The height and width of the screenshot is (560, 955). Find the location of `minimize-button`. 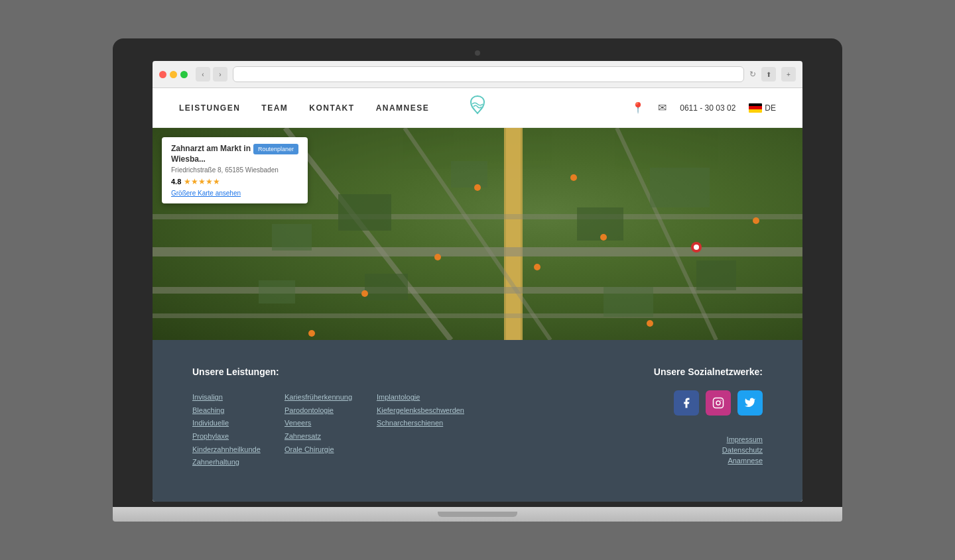

minimize-button is located at coordinates (174, 74).